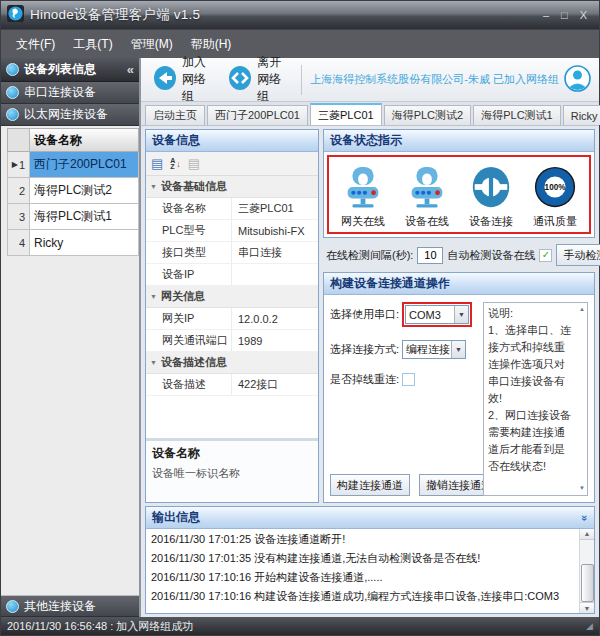 The width and height of the screenshot is (600, 636). What do you see at coordinates (556, 188) in the screenshot?
I see `comm-quality-value: 100%` at bounding box center [556, 188].